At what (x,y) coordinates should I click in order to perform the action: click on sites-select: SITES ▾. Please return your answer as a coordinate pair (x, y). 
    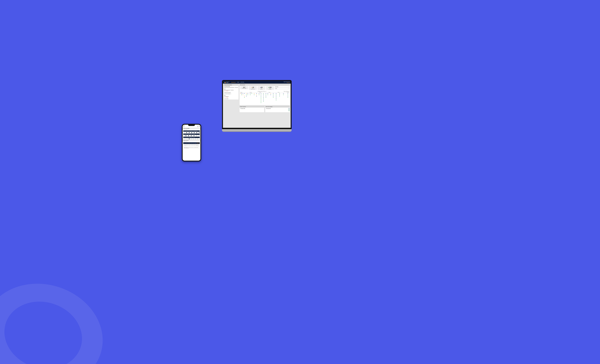
    Looking at the image, I should click on (282, 89).